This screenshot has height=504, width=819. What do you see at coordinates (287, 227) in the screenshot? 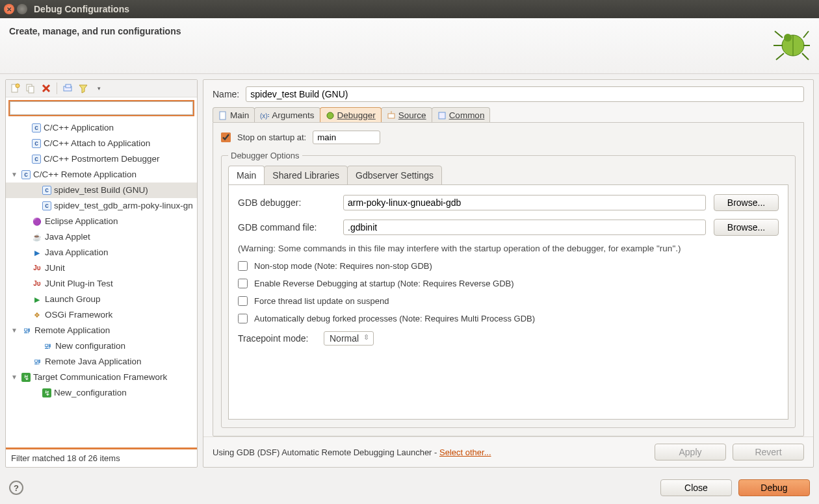
I see `gdb-cmdfile-label: GDB command file:` at bounding box center [287, 227].